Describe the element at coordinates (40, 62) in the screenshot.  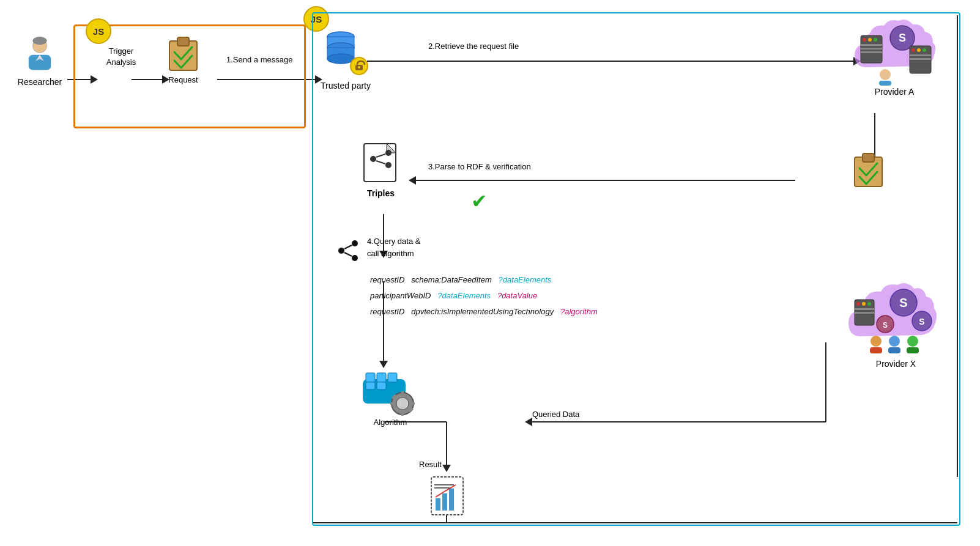
I see `researcher-section: Researcher` at that location.